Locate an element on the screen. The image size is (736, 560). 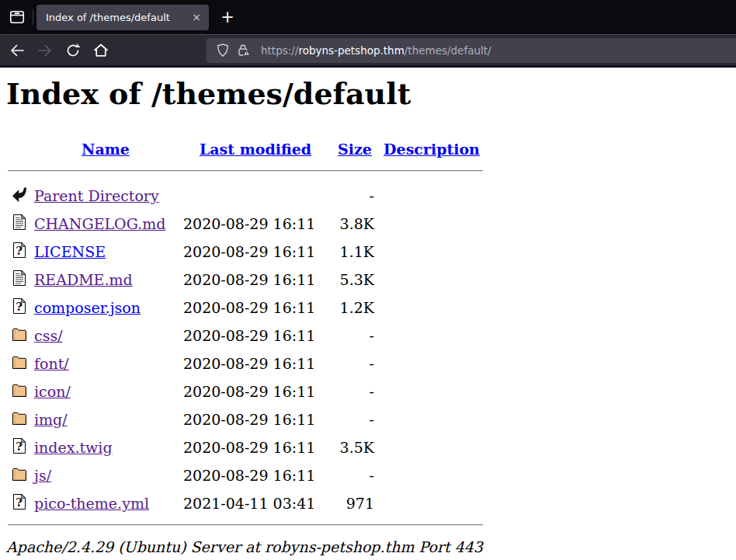
tracking-protection-shield-icon is located at coordinates (223, 50).